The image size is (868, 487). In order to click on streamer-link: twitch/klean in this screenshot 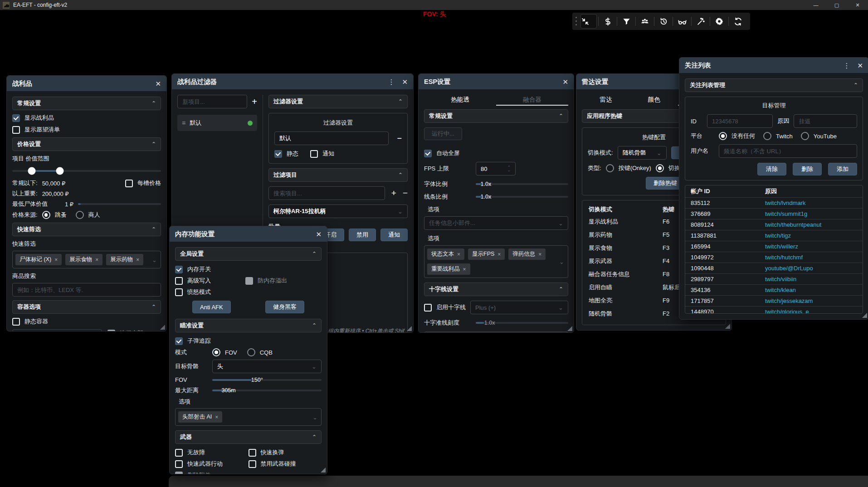, I will do `click(780, 290)`.